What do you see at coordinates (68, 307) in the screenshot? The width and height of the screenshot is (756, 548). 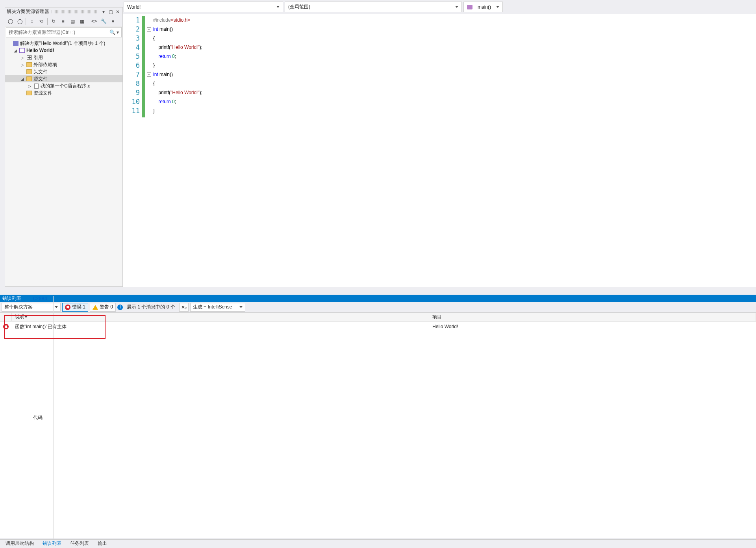 I see `error-icon: ✖` at bounding box center [68, 307].